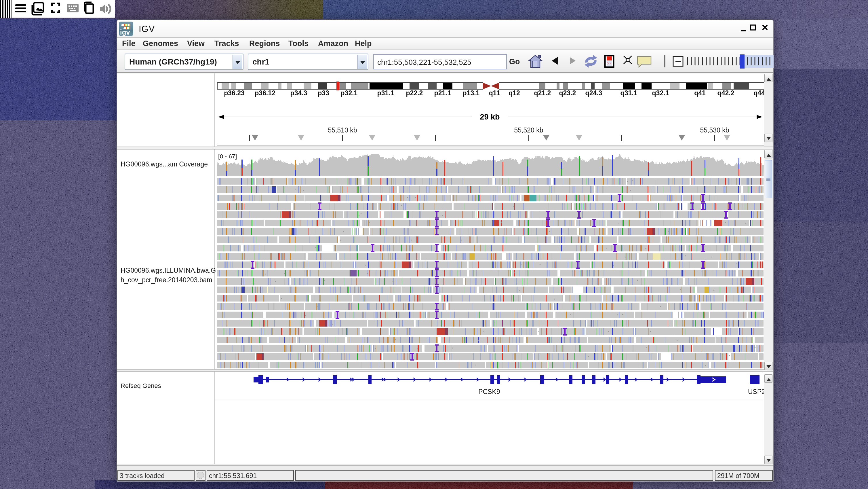  What do you see at coordinates (443, 93) in the screenshot?
I see `svg-text: p21.1` at bounding box center [443, 93].